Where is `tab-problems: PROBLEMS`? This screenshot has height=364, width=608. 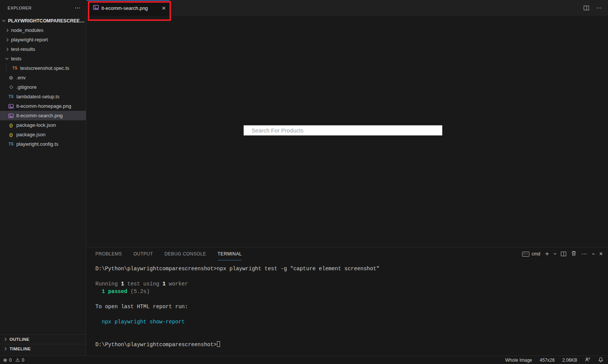
tab-problems: PROBLEMS is located at coordinates (109, 254).